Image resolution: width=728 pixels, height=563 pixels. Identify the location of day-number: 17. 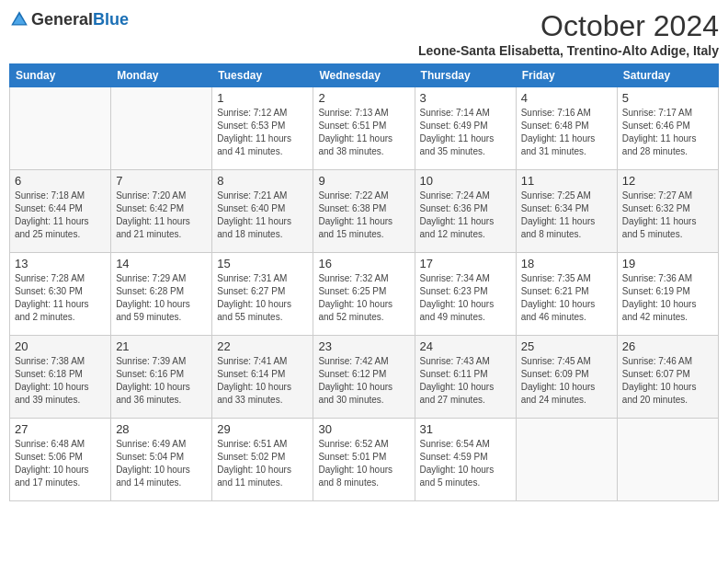
(465, 263).